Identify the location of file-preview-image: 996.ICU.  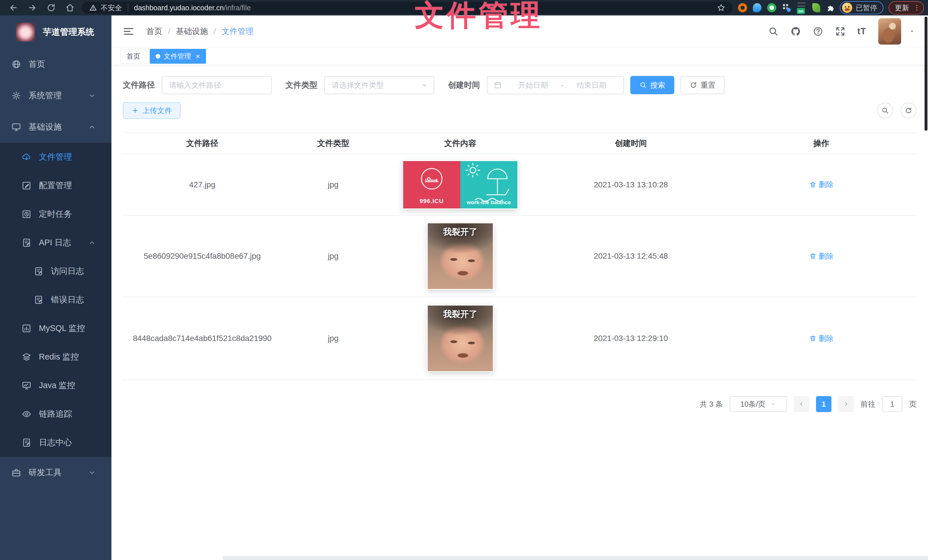
(460, 185).